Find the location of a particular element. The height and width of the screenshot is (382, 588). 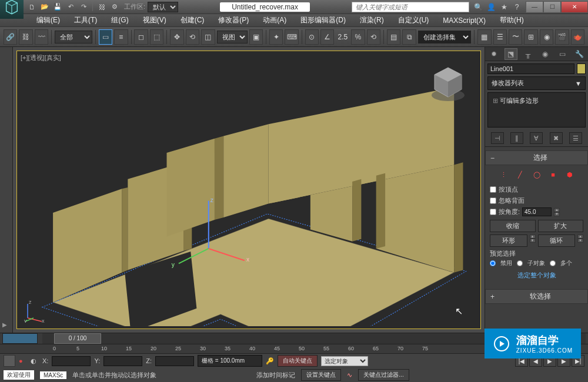

loop-spinner: ▲▼ is located at coordinates (580, 241).